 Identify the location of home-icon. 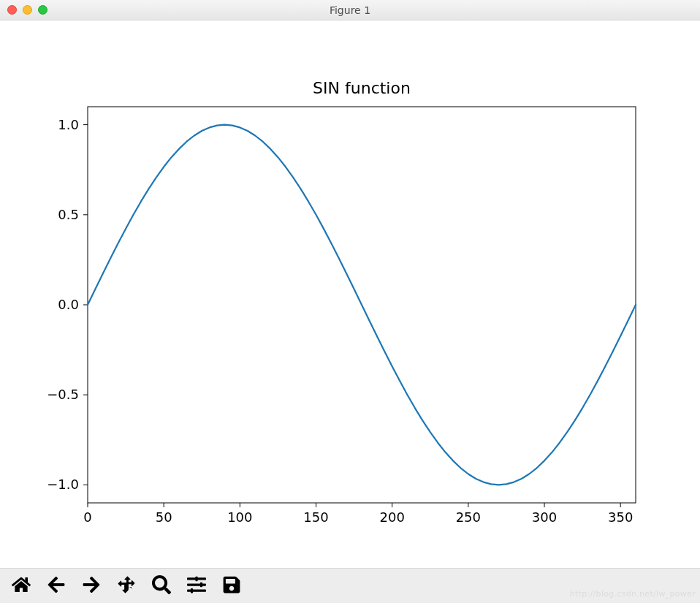
(21, 586).